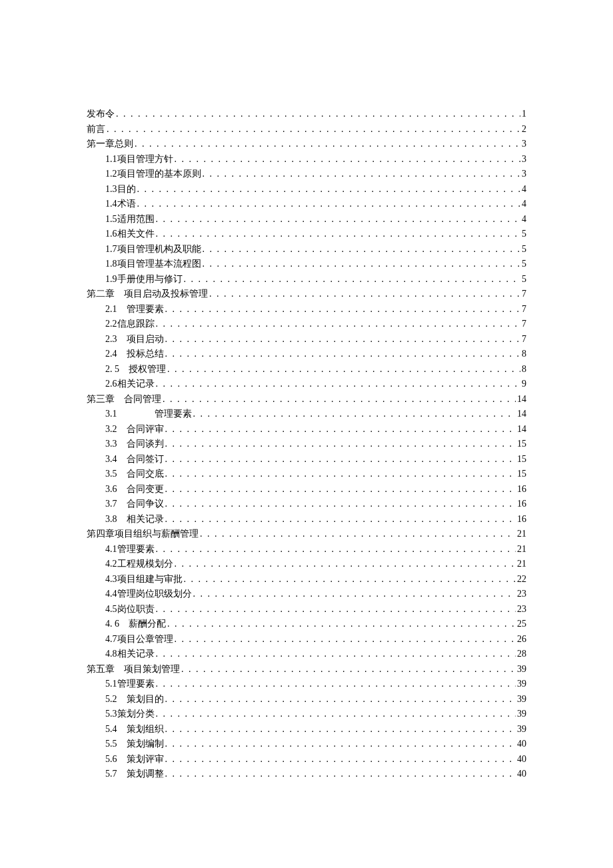  What do you see at coordinates (306, 264) in the screenshot?
I see `toc-entry: 1.8项目管理基本流程图. . . . . . . . . . . . . . …` at bounding box center [306, 264].